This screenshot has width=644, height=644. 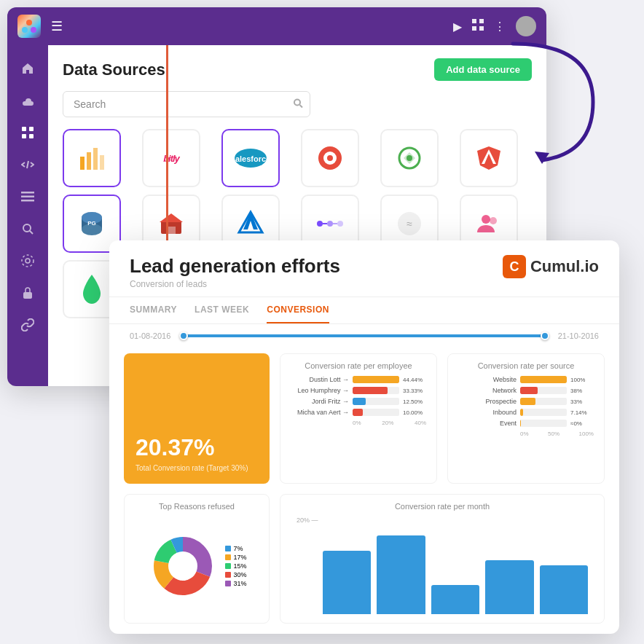 I want to click on y-axis: 20% —, so click(x=307, y=565).